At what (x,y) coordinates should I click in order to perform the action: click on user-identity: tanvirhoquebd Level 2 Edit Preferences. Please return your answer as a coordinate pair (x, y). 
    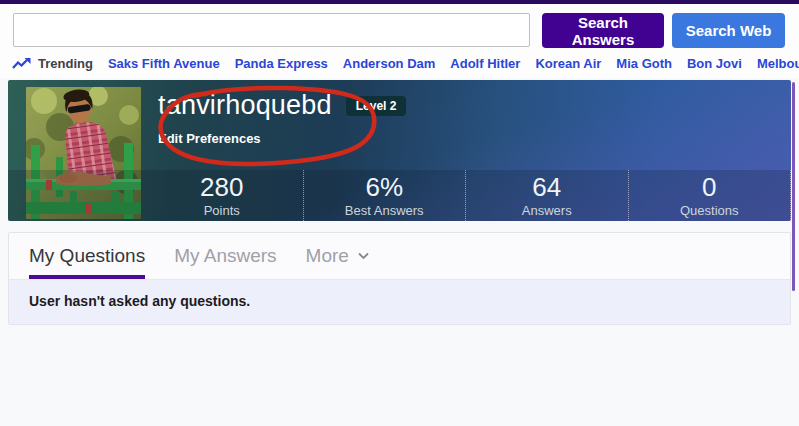
    Looking at the image, I should click on (282, 118).